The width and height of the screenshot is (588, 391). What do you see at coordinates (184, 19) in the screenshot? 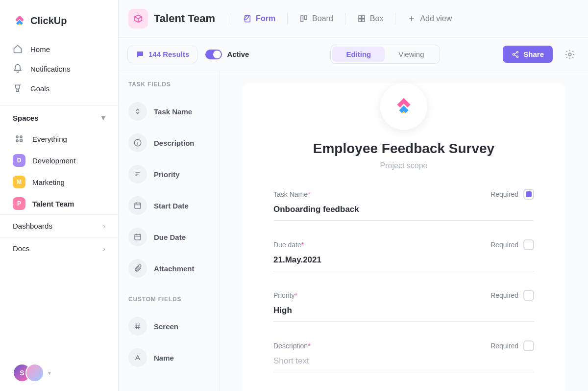
I see `page-title: Talent Team` at bounding box center [184, 19].